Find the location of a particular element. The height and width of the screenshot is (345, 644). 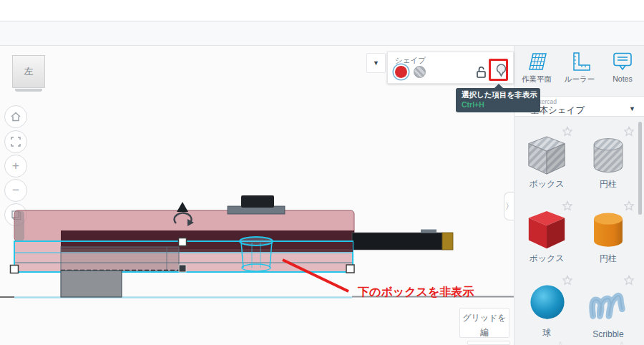

gray-overlay-box is located at coordinates (120, 259).